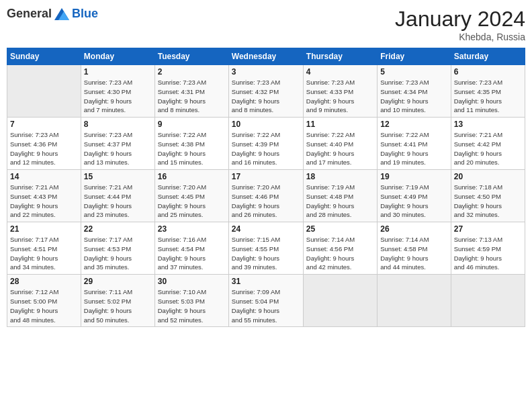  What do you see at coordinates (266, 24) in the screenshot?
I see `page-header: General Blue January 2024 Khebda, Russia` at bounding box center [266, 24].